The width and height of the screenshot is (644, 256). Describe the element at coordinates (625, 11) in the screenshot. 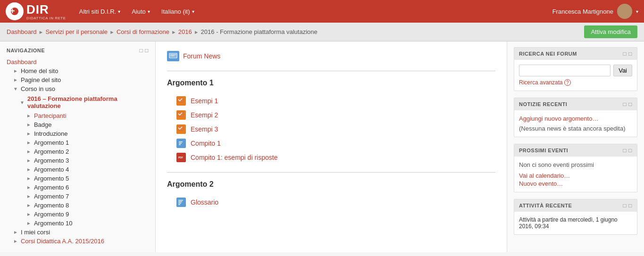

I see `avatar-image` at that location.